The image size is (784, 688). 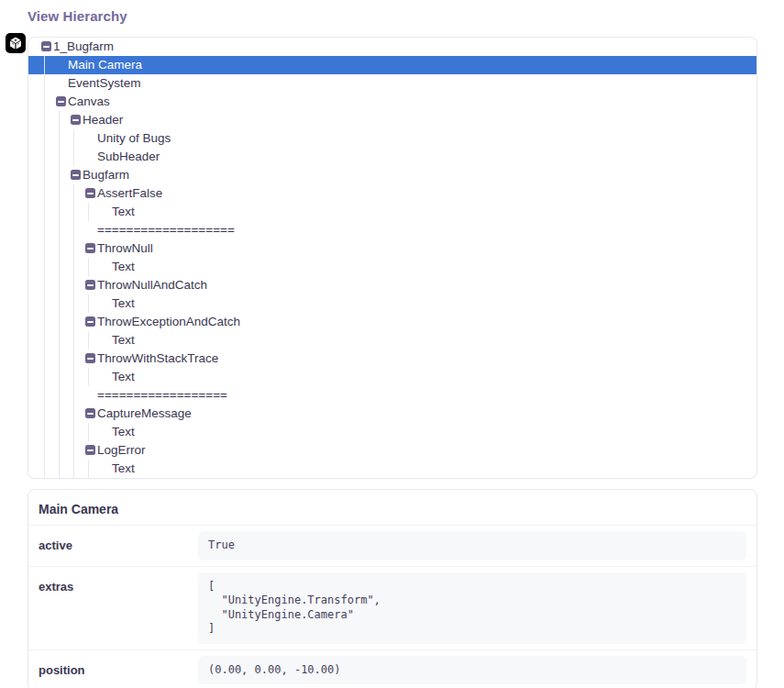 What do you see at coordinates (392, 322) in the screenshot?
I see `tree-row: ThrowExceptionAndCatch` at bounding box center [392, 322].